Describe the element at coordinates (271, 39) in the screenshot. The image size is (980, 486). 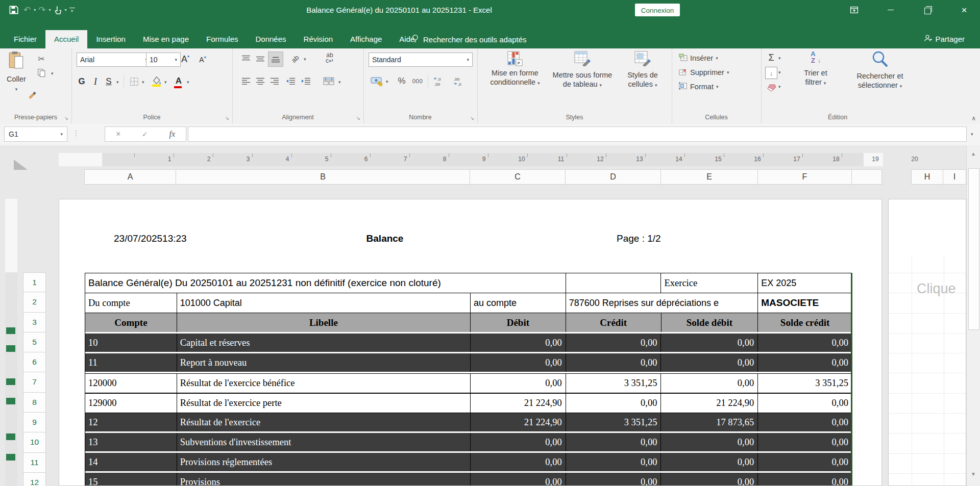
I see `tab-donnees: Données` at that location.